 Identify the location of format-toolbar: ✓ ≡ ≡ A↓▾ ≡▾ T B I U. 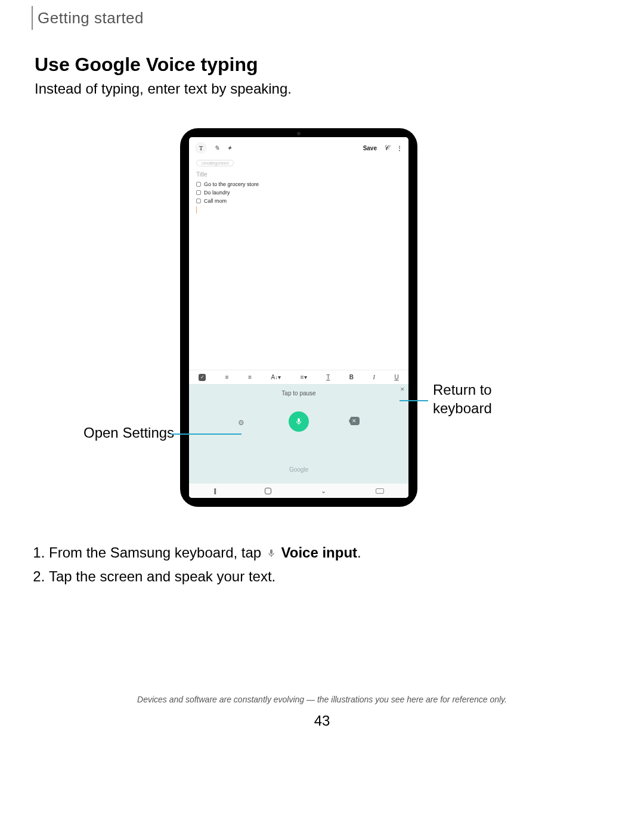
(299, 377).